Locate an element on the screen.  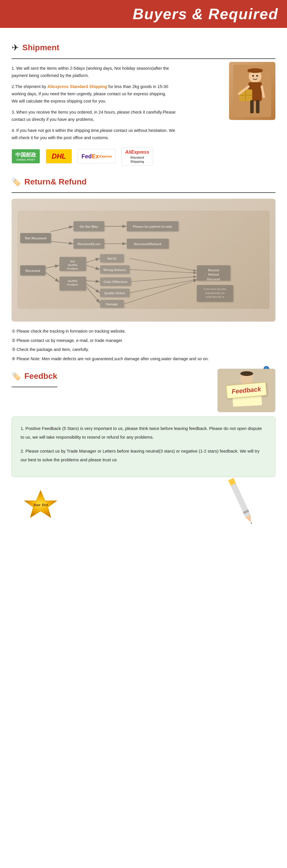
note-4: ④ Please Note: Men made defects are not … is located at coordinates (143, 359).